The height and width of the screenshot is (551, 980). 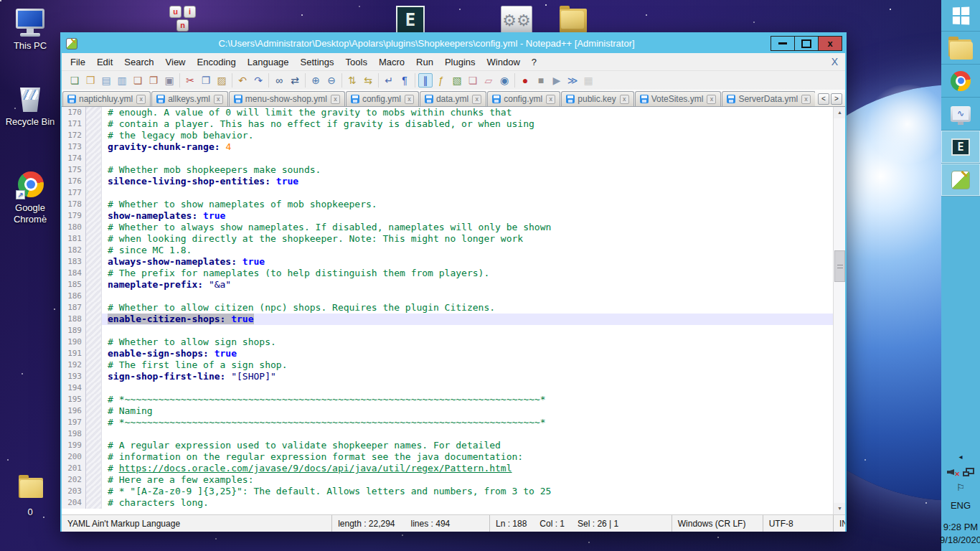 I want to click on undo-icon: ↶, so click(x=242, y=80).